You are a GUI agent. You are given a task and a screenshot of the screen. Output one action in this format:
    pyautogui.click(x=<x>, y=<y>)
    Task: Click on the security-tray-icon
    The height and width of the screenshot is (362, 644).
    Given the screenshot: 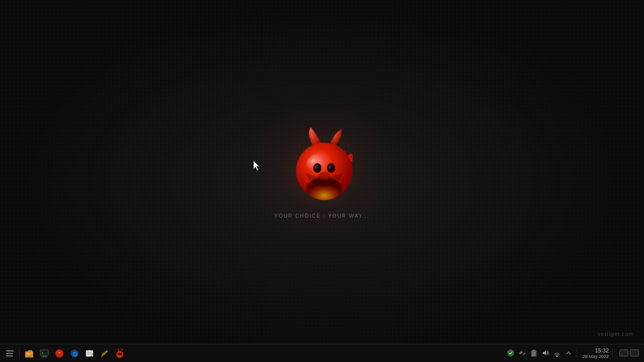 What is the action you would take?
    pyautogui.click(x=511, y=353)
    